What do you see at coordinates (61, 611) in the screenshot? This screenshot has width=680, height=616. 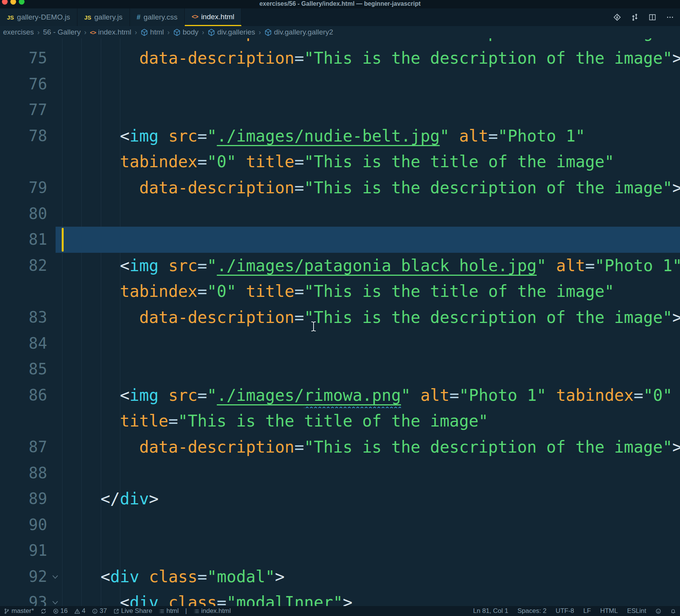 I see `status-16: 16` at bounding box center [61, 611].